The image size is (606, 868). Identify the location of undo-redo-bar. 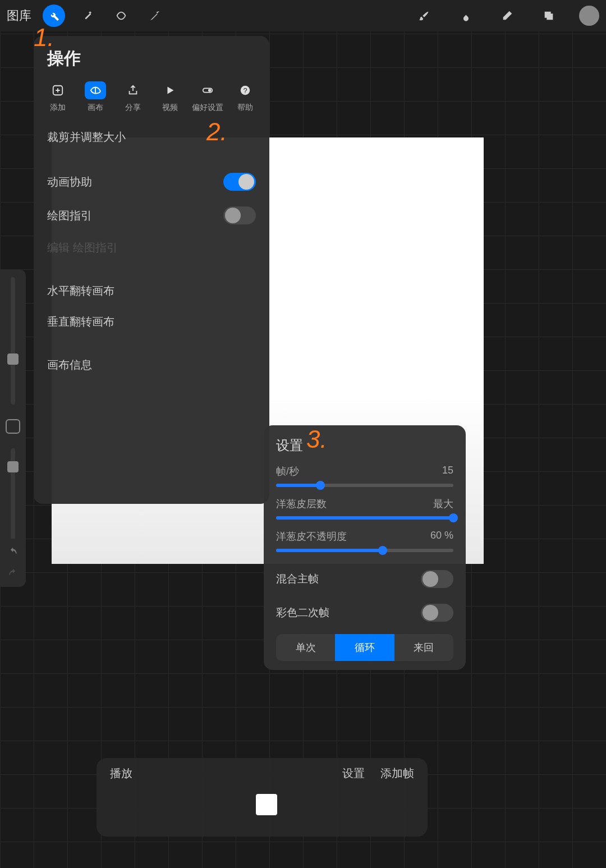
(13, 563).